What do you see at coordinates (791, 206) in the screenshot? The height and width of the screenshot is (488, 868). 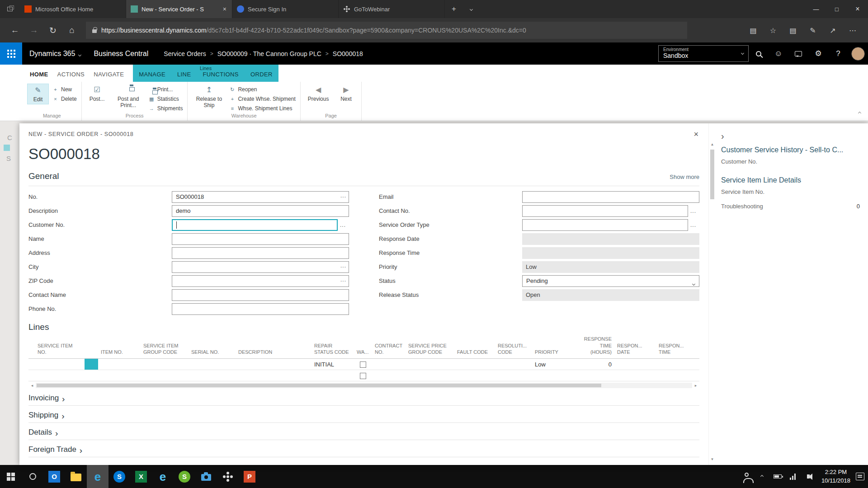 I see `factbox-row-troubleshooting: Troubleshooting 0` at bounding box center [791, 206].